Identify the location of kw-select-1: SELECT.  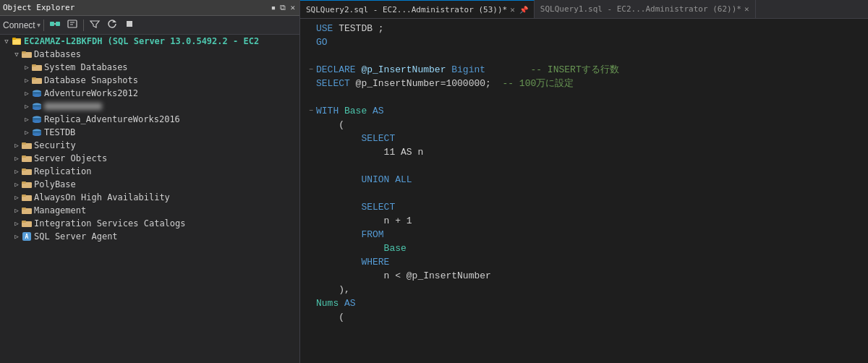
(333, 84).